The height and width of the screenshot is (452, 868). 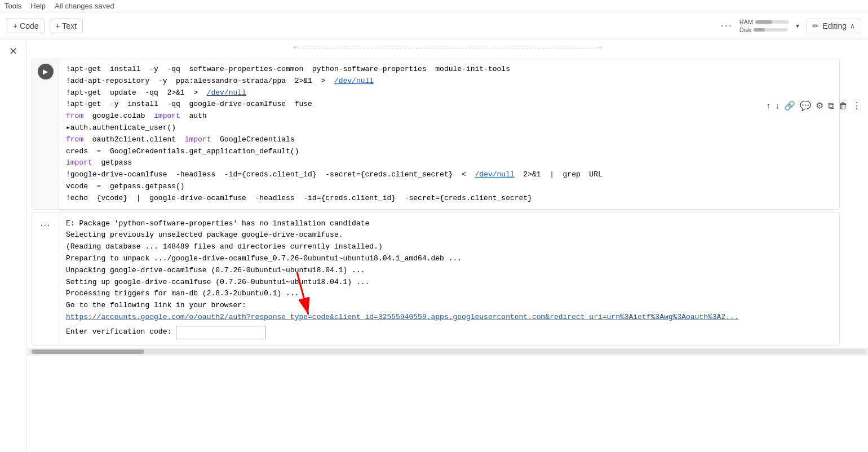 What do you see at coordinates (13, 6) in the screenshot?
I see `menu-tools: Tools` at bounding box center [13, 6].